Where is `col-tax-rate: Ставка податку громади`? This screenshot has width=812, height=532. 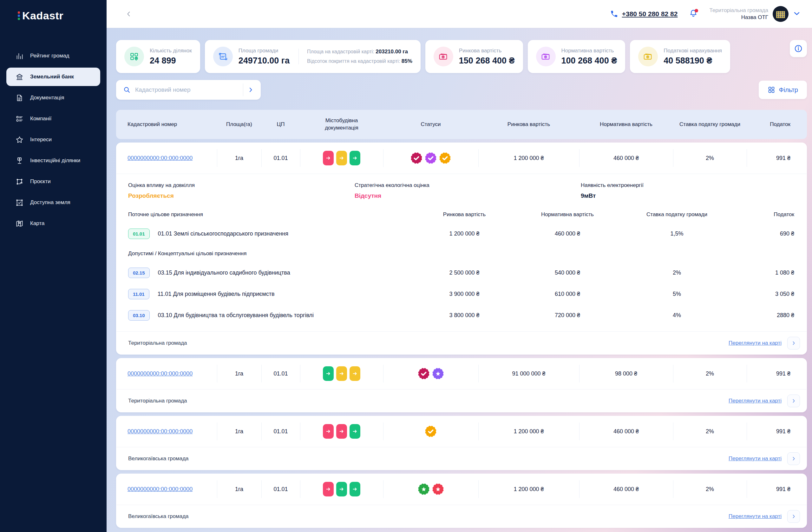 col-tax-rate: Ставка податку громади is located at coordinates (710, 125).